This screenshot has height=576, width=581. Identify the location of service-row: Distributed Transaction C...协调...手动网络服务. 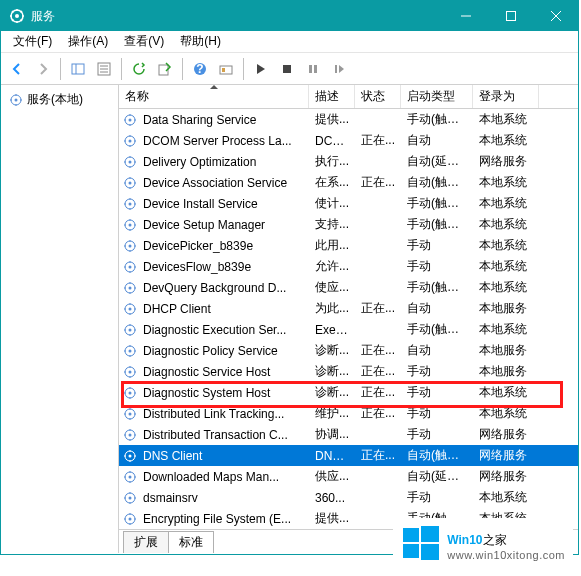
(348, 434).